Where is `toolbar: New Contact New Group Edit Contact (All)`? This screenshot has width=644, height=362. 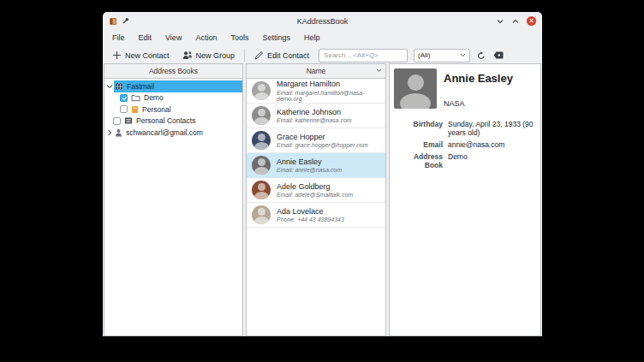 toolbar: New Contact New Group Edit Contact (All) is located at coordinates (322, 55).